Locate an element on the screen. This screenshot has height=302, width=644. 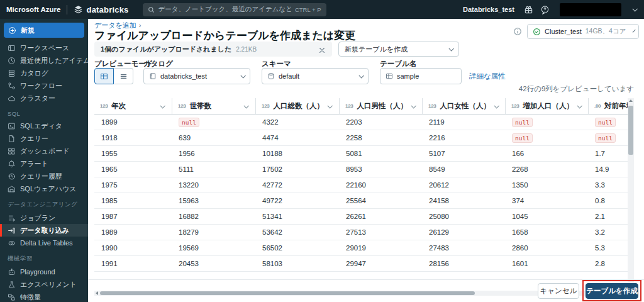
info-icon is located at coordinates (518, 31).